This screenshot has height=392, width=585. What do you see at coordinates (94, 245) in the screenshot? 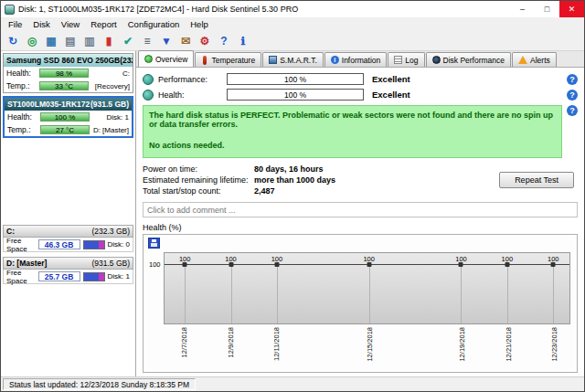
I see `partition-c-usage-bar` at bounding box center [94, 245].